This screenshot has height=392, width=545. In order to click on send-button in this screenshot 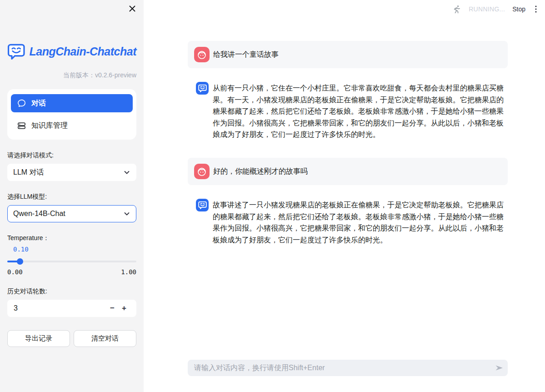, I will do `click(499, 368)`.